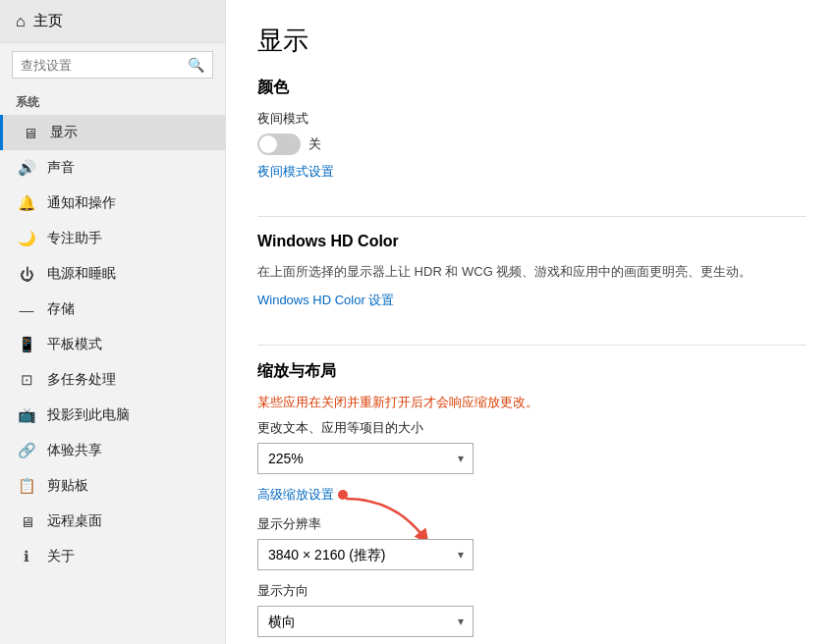  What do you see at coordinates (112, 486) in the screenshot?
I see `sidebar-item-clipboard: 📋 剪贴板` at bounding box center [112, 486].